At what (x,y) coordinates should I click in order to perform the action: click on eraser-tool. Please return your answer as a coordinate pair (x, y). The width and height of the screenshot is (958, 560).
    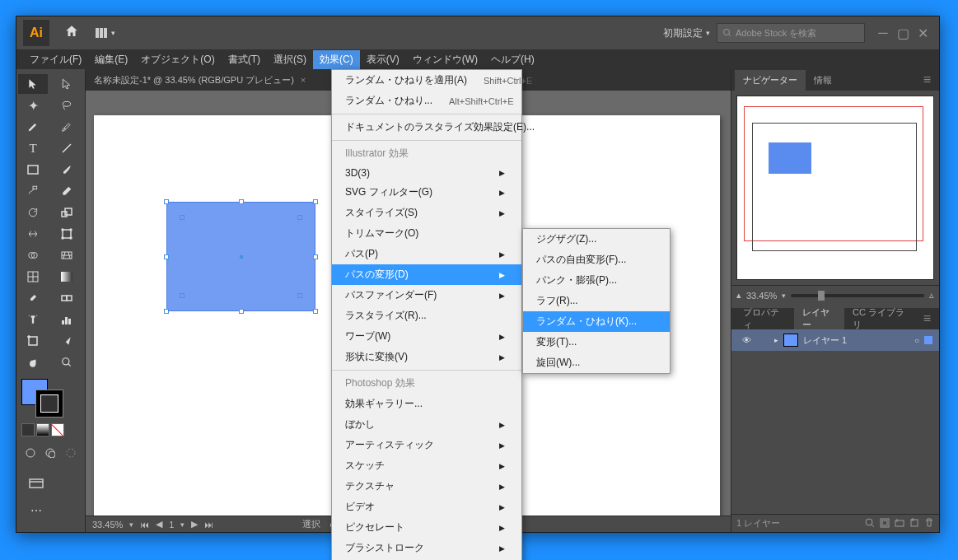
    Looking at the image, I should click on (67, 191).